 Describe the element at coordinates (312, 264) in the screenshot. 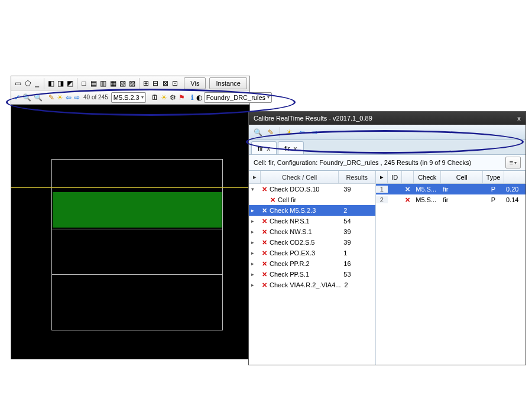

I see `check-row: ▸✕Check PP.R.216` at that location.